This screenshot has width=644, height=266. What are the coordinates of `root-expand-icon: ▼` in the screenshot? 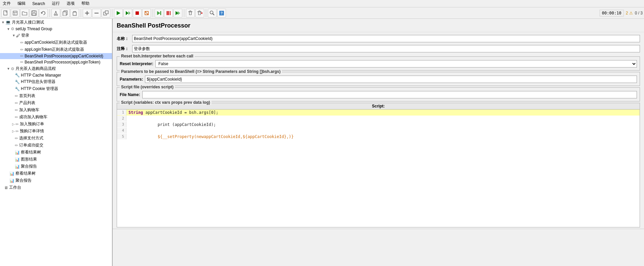 It's located at (3, 22).